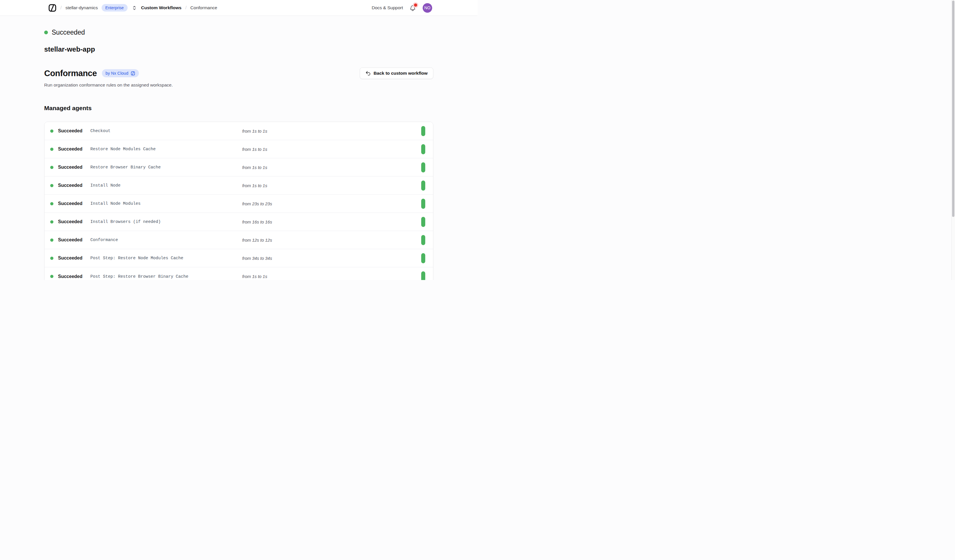  What do you see at coordinates (161, 8) in the screenshot?
I see `breadcrumb-section: Custom Workflows` at bounding box center [161, 8].